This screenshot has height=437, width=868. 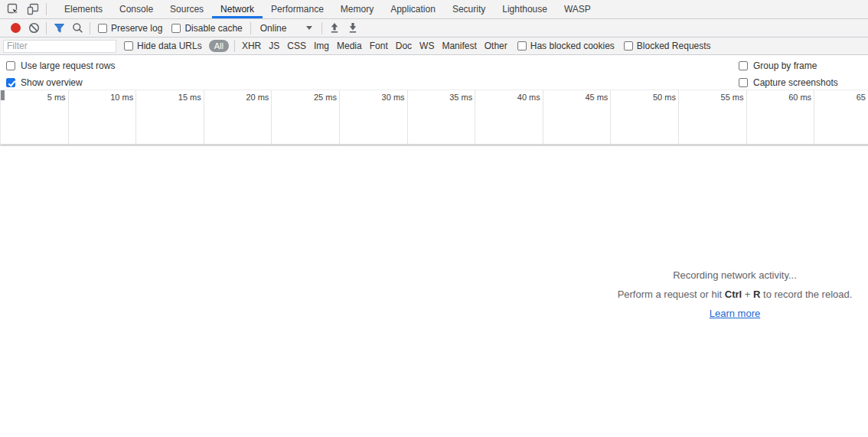 I want to click on tab-console: Console, so click(x=136, y=9).